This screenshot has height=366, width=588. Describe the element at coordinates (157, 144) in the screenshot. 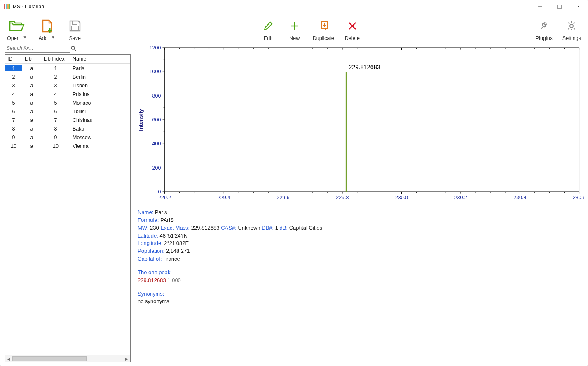

I see `svg-text: 400` at that location.